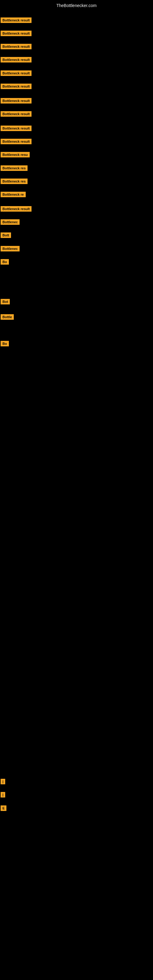  Describe the element at coordinates (6, 235) in the screenshot. I see `bottleneck-result-badge: Bott` at that location.